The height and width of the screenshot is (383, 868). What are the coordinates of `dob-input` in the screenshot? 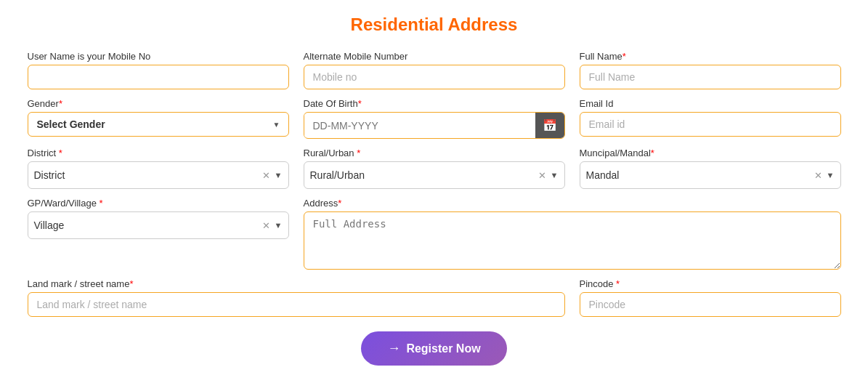 It's located at (420, 126).